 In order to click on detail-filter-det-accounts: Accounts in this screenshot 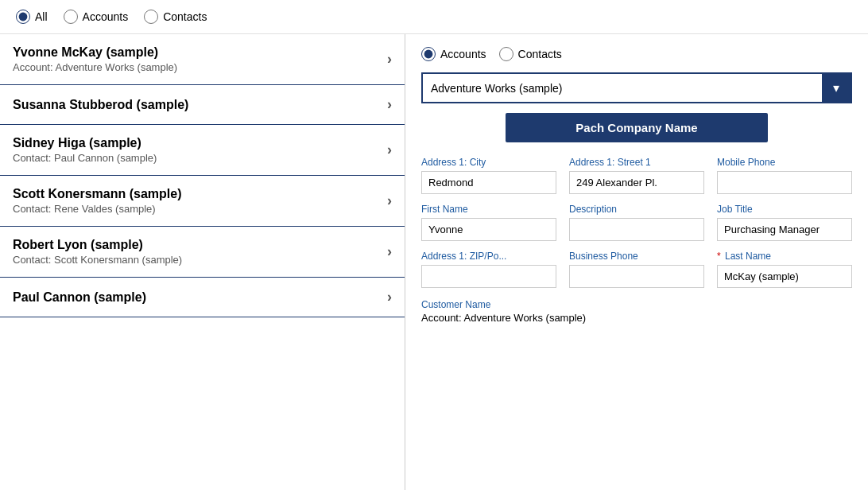, I will do `click(454, 54)`.